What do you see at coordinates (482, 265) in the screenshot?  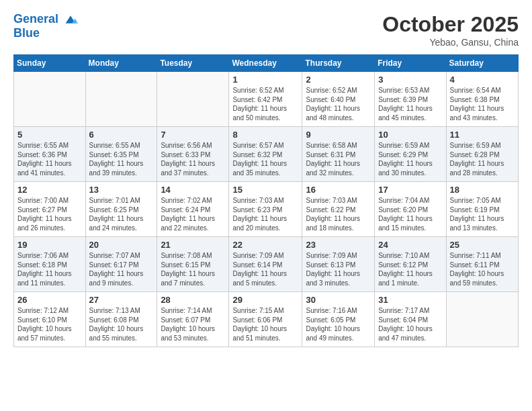 I see `table-row: 25Sunrise: 7:11 AMSunset: 6:11 PMDayligh…` at bounding box center [482, 265].